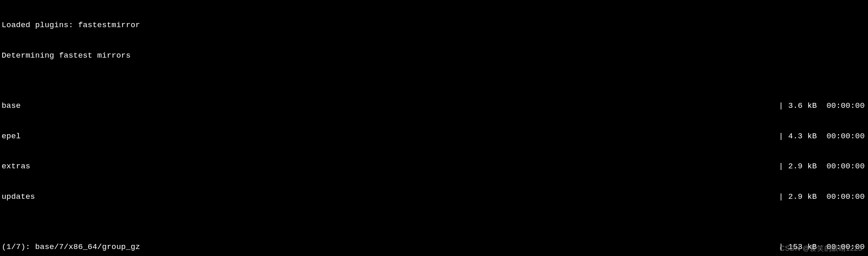  I want to click on download-label: (1/7): base/7/x86_64/group_gz, so click(71, 247).